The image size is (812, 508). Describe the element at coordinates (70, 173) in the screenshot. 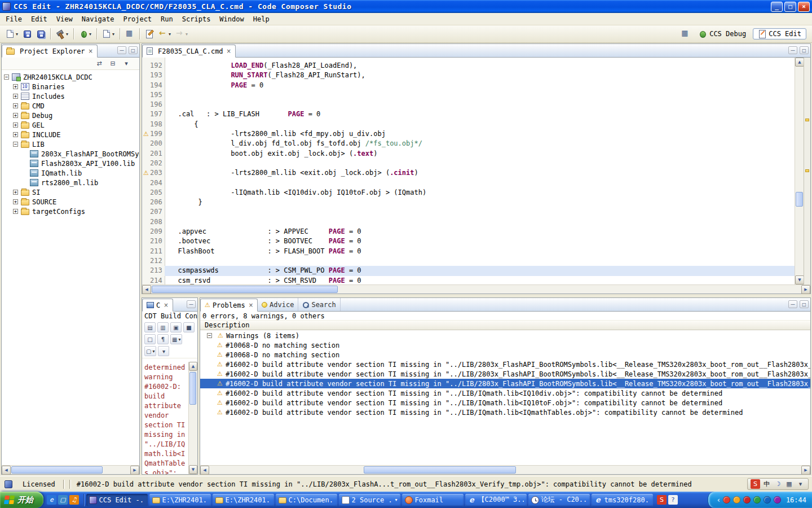

I see `tree-item-iqmath-lib: IQmath.lib` at that location.